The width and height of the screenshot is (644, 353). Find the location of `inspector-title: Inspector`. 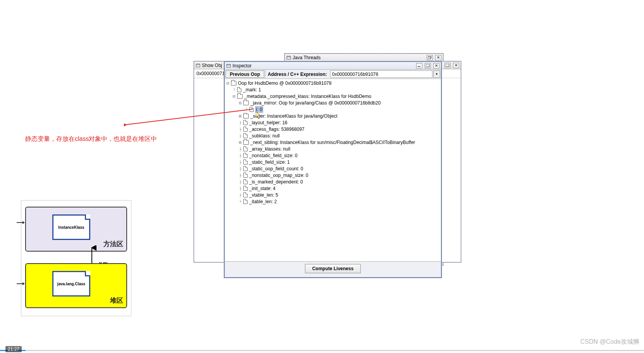

inspector-title: Inspector is located at coordinates (323, 66).